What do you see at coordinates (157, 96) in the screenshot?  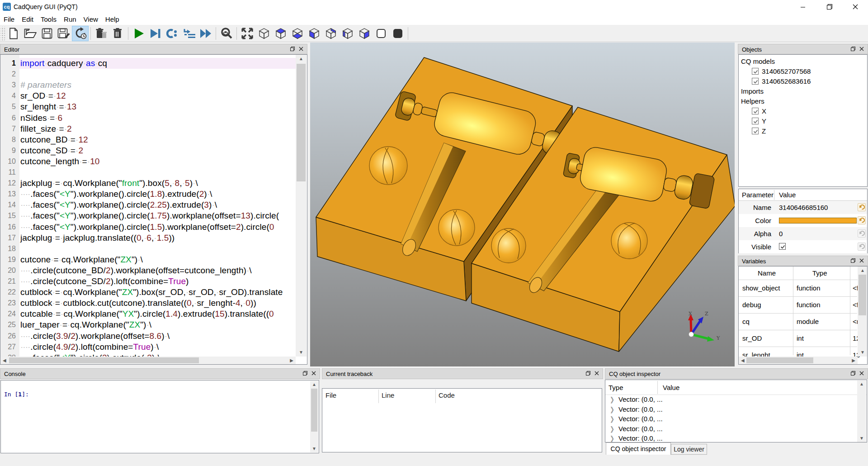 I see `code-line-4: sr_OD·=·12` at bounding box center [157, 96].